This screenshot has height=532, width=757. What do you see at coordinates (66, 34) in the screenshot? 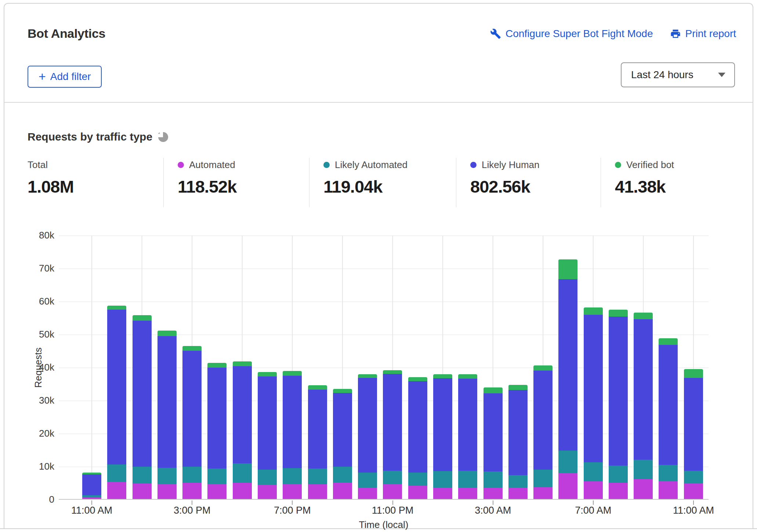
I see `page-title: Bot Analytics` at bounding box center [66, 34].